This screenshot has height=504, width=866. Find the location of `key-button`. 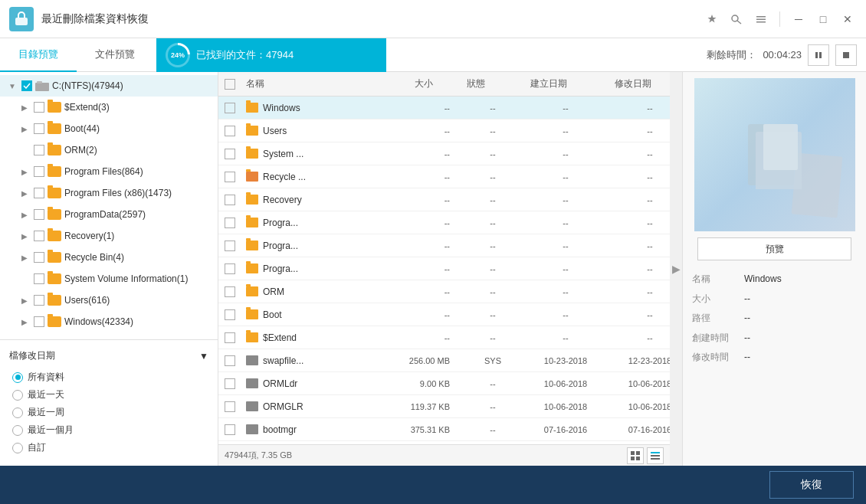

key-button is located at coordinates (736, 19).